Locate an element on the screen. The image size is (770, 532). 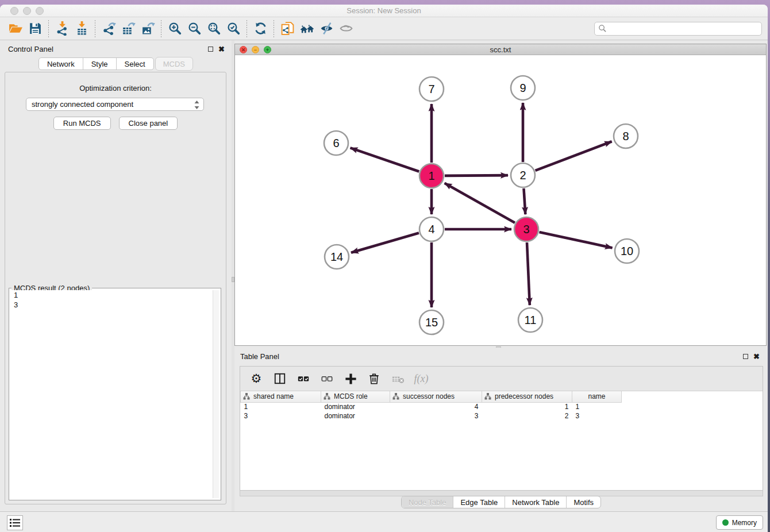
column-header-successor-nodes: successor nodes is located at coordinates (436, 396).